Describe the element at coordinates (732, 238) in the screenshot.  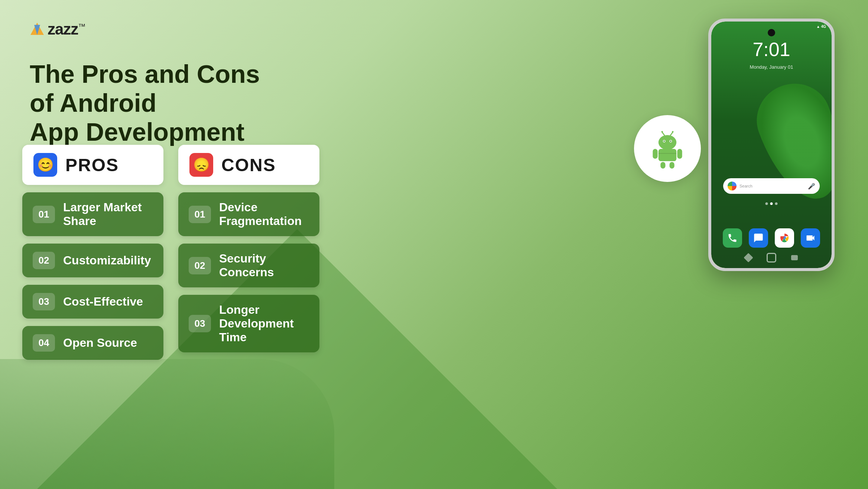
I see `dock-phone-icon` at that location.